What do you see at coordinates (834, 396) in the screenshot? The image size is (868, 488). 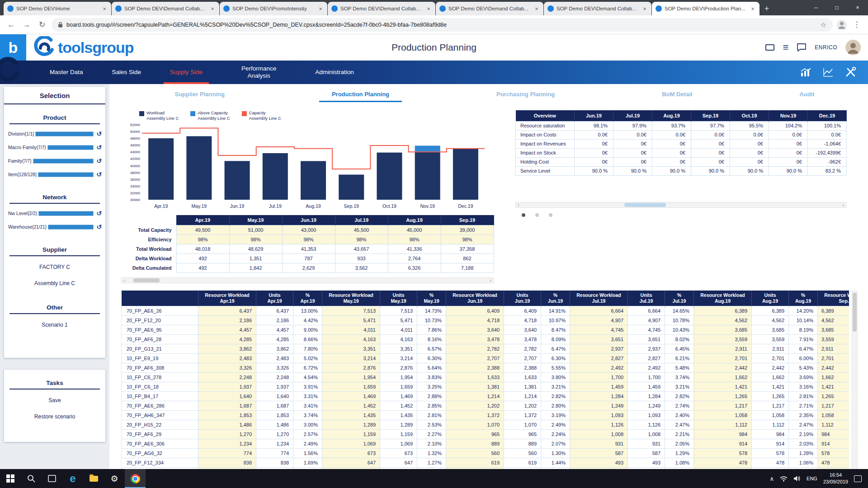 I see `resource-workload-cell-partial: 1,265` at bounding box center [834, 396].